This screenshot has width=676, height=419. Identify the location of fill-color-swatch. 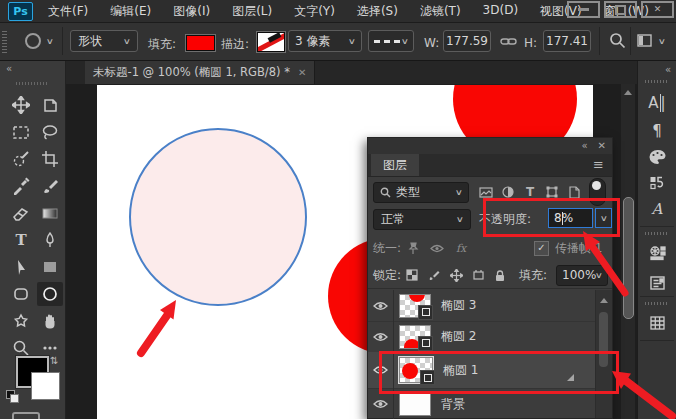
(200, 43).